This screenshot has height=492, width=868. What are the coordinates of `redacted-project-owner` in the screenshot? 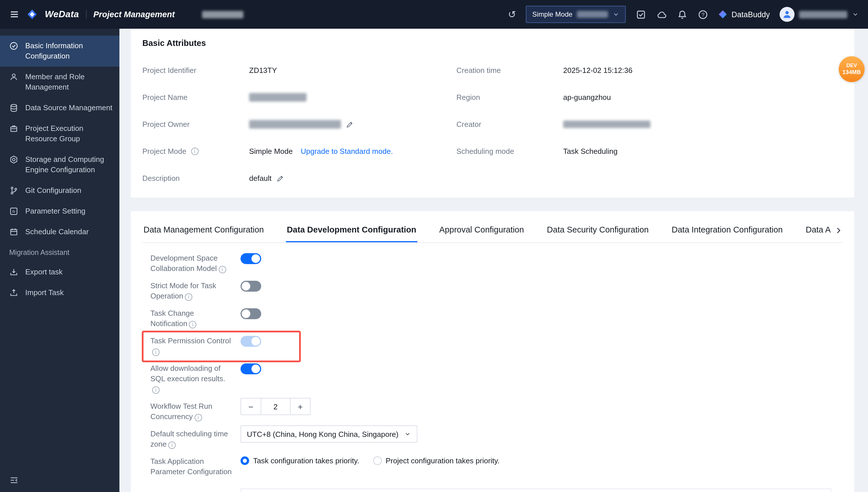 It's located at (295, 124).